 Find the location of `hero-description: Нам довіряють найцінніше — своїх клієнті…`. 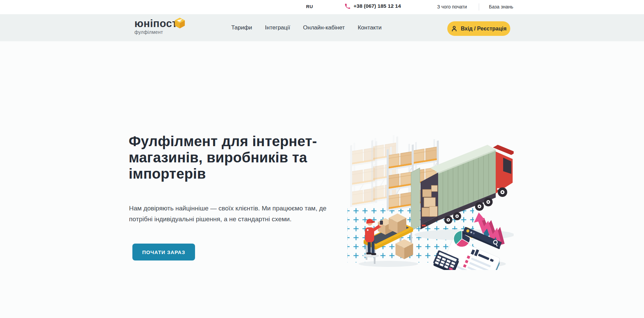

hero-description: Нам довіряють найцінніше — своїх клієнті… is located at coordinates (228, 214).